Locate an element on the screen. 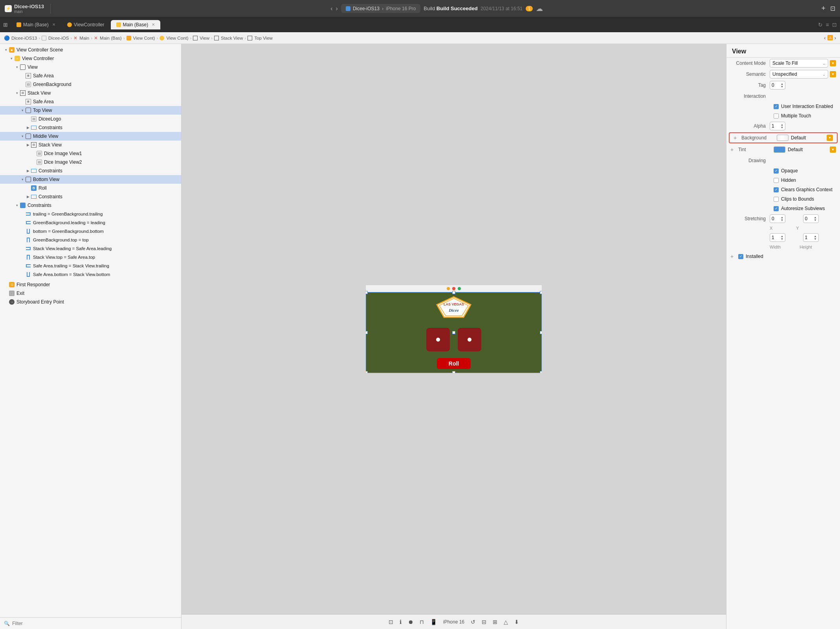 This screenshot has width=840, height=629. stretch-x-stepper: 0 ▲▼ is located at coordinates (778, 219).